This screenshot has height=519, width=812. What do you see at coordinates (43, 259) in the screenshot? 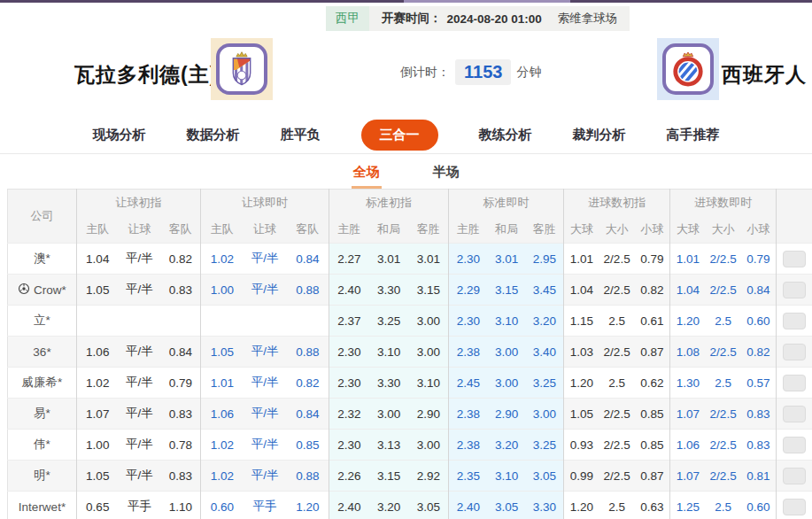
I see `company-name: 澳*` at bounding box center [43, 259].